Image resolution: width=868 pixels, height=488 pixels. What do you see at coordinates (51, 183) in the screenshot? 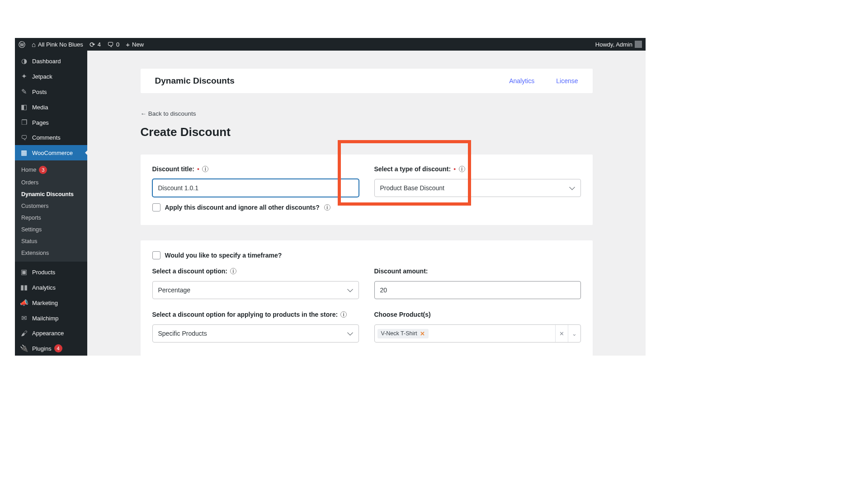
I see `submenu-item: Orders` at bounding box center [51, 183].